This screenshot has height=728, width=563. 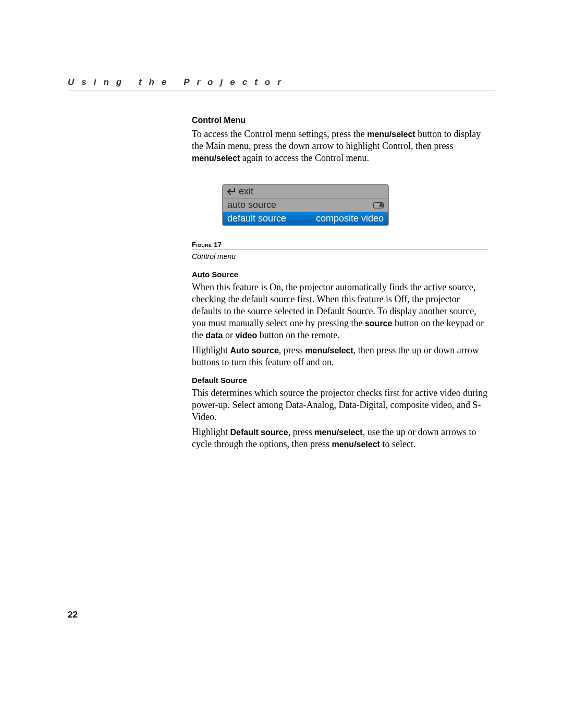 What do you see at coordinates (215, 336) in the screenshot?
I see `bold-text: data` at bounding box center [215, 336].